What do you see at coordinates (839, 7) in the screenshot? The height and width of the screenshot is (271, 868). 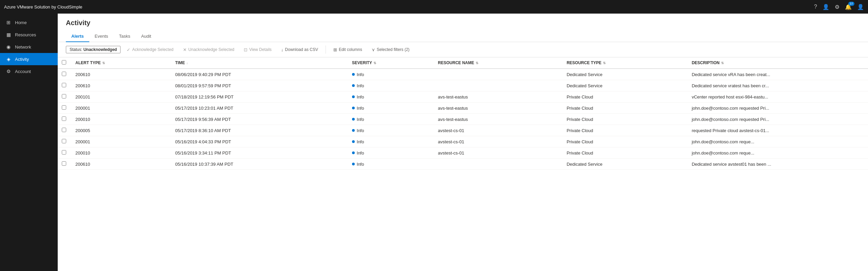 I see `topbar-icons: ? 👤 ⚙ 🔔 37 👤` at bounding box center [839, 7].